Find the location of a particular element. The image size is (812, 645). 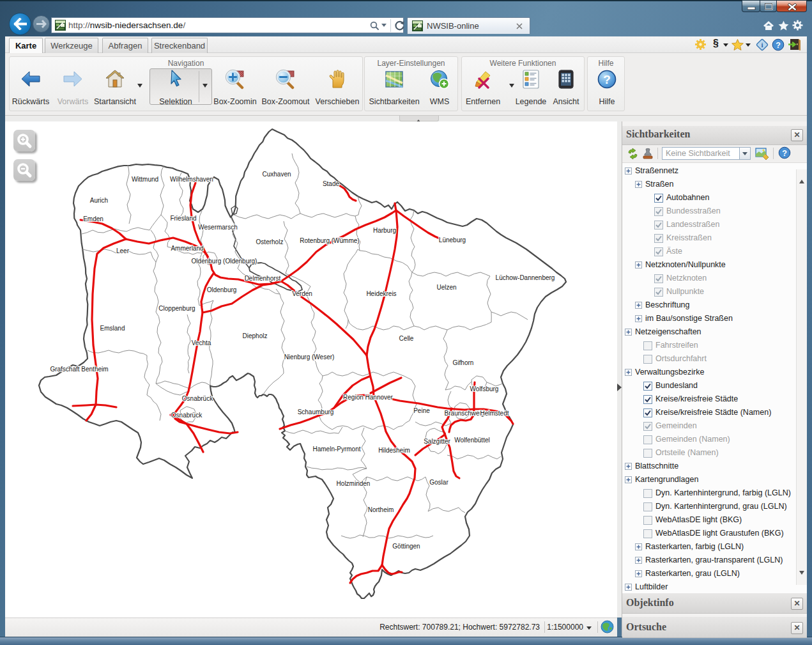

svg-text: Uelzen is located at coordinates (446, 288).